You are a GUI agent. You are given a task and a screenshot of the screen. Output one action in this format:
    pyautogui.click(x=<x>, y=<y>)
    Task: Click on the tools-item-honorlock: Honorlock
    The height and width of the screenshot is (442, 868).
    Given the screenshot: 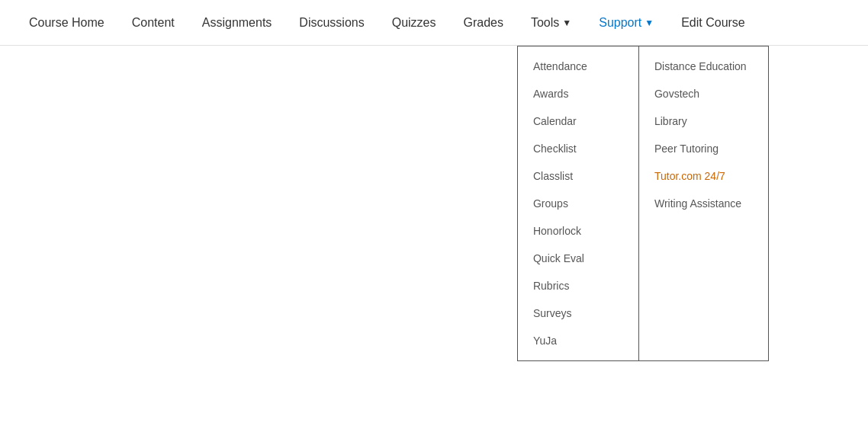 What is the action you would take?
    pyautogui.click(x=578, y=231)
    